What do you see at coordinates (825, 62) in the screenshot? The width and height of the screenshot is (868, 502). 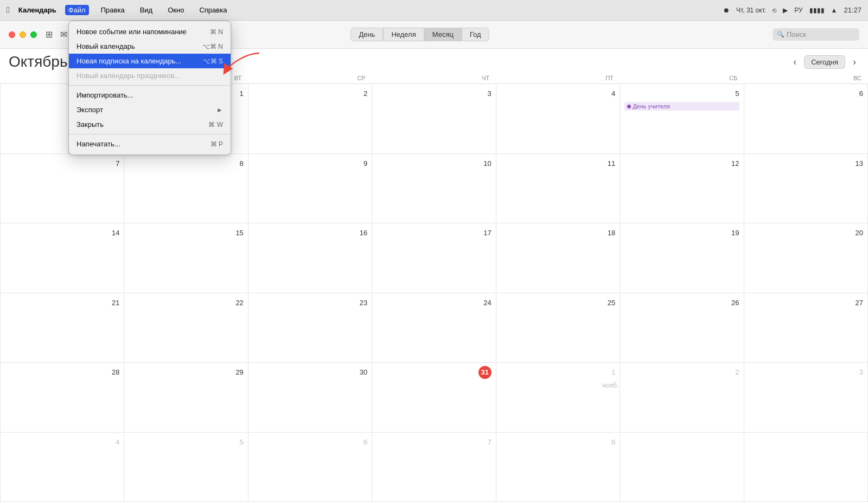 I see `today-button: Сегодня` at bounding box center [825, 62].